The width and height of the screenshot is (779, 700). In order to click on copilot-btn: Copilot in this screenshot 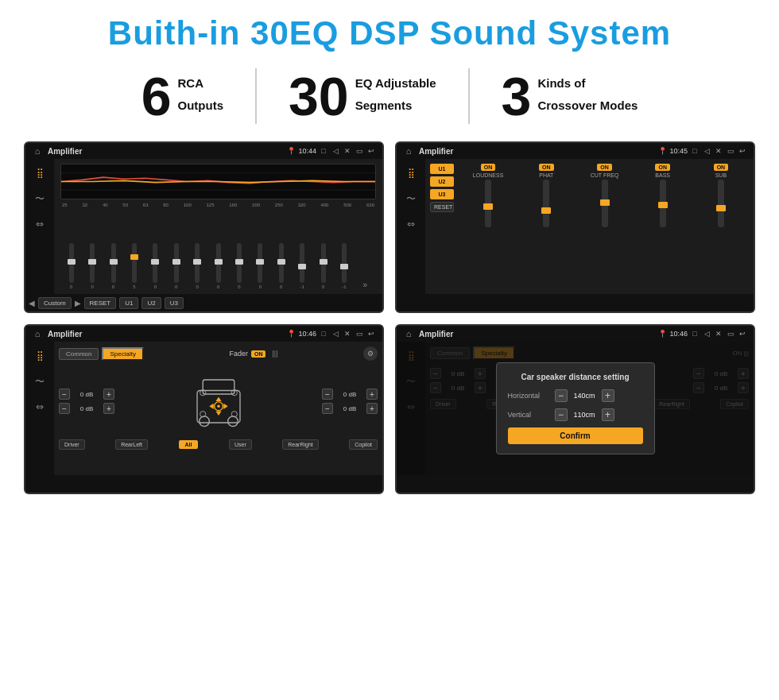, I will do `click(363, 445)`.